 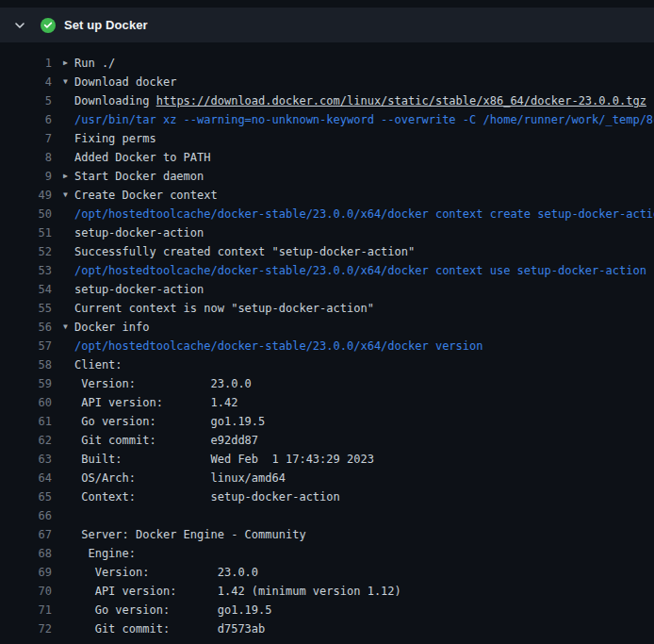 What do you see at coordinates (401, 101) in the screenshot?
I see `log-url-link: https://download.docker.com/linux/static…` at bounding box center [401, 101].